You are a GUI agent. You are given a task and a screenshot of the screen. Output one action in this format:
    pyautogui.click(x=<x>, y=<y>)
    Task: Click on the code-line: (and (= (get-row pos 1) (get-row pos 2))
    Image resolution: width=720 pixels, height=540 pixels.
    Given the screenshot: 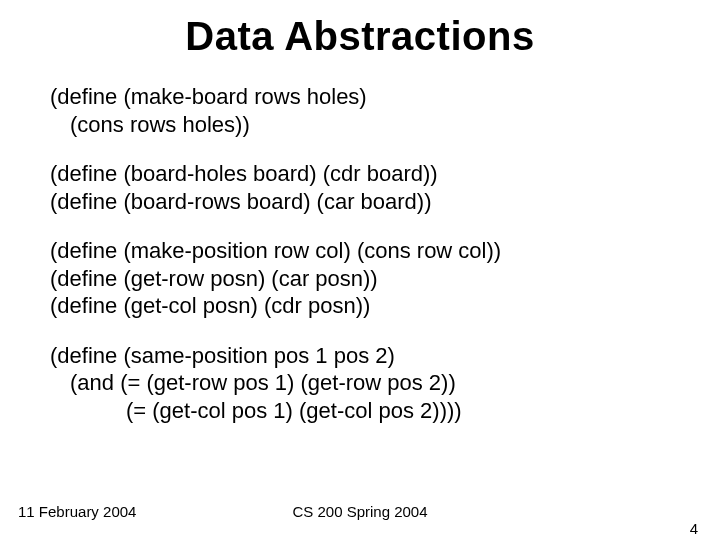 What is the action you would take?
    pyautogui.click(x=360, y=383)
    